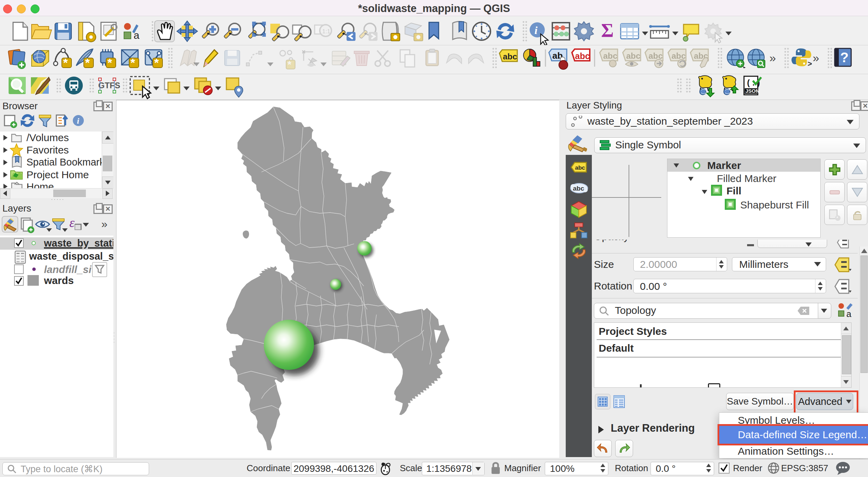 The height and width of the screenshot is (477, 868). What do you see at coordinates (607, 31) in the screenshot?
I see `svg-text: Σ` at bounding box center [607, 31].